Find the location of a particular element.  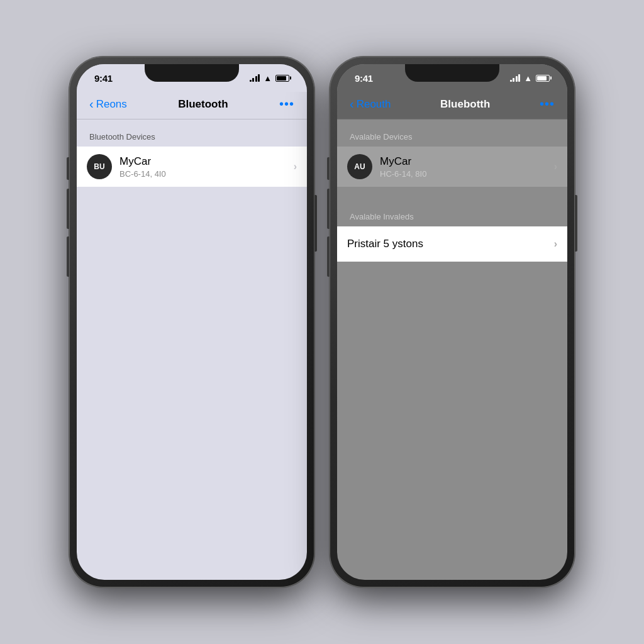

back-label-right: Reouth is located at coordinates (374, 104).